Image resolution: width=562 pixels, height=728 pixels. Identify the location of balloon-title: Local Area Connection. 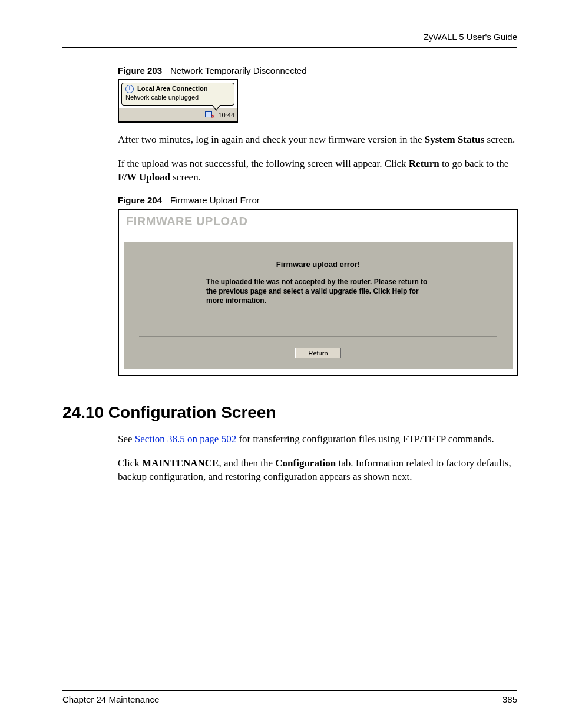
(172, 89).